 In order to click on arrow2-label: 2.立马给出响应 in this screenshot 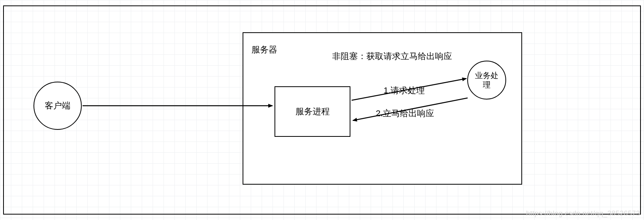, I will do `click(405, 113)`.